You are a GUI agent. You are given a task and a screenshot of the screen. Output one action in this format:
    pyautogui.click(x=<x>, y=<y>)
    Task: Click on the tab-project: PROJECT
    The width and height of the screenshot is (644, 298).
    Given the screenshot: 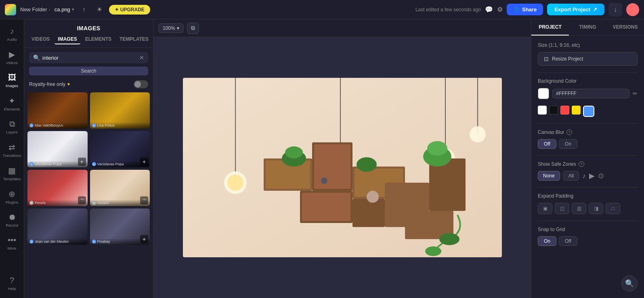 What is the action you would take?
    pyautogui.click(x=550, y=27)
    